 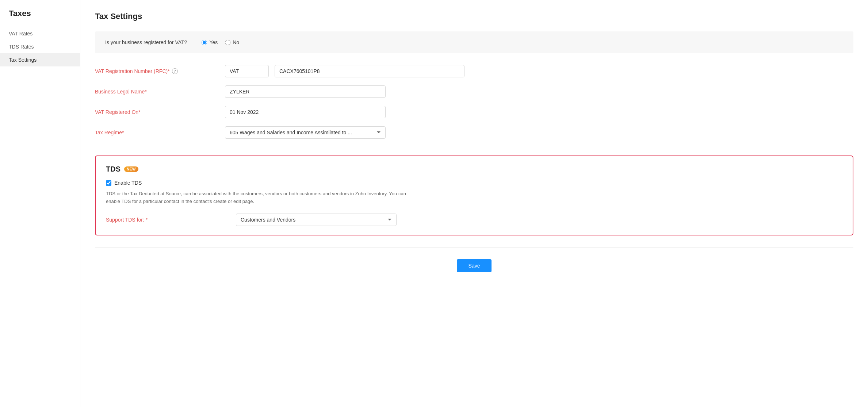 I want to click on vat-number-input, so click(x=370, y=71).